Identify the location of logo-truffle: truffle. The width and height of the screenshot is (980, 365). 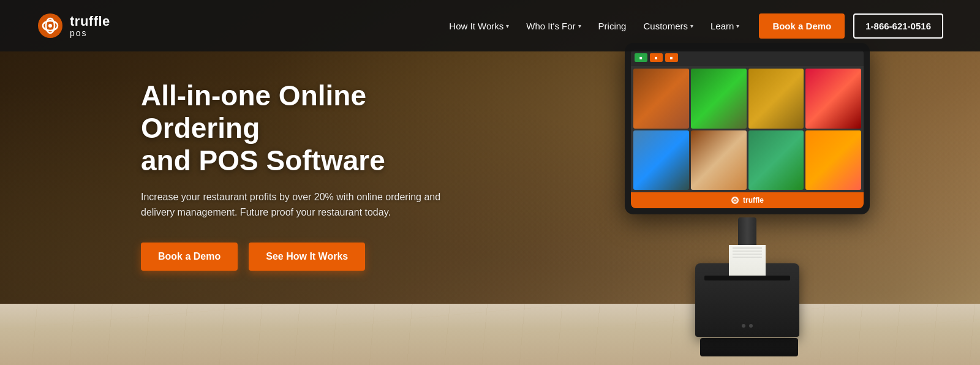
(90, 21).